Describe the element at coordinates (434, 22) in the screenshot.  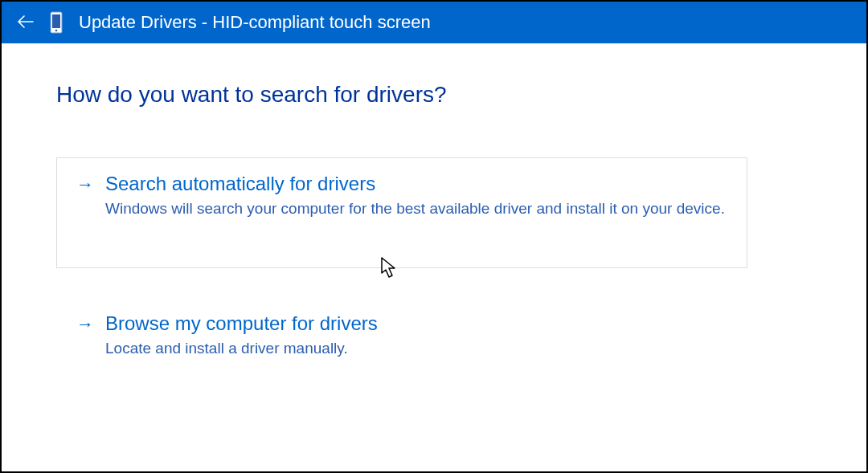
I see `titlebar: Update Drivers - HID-compliant touch scr…` at that location.